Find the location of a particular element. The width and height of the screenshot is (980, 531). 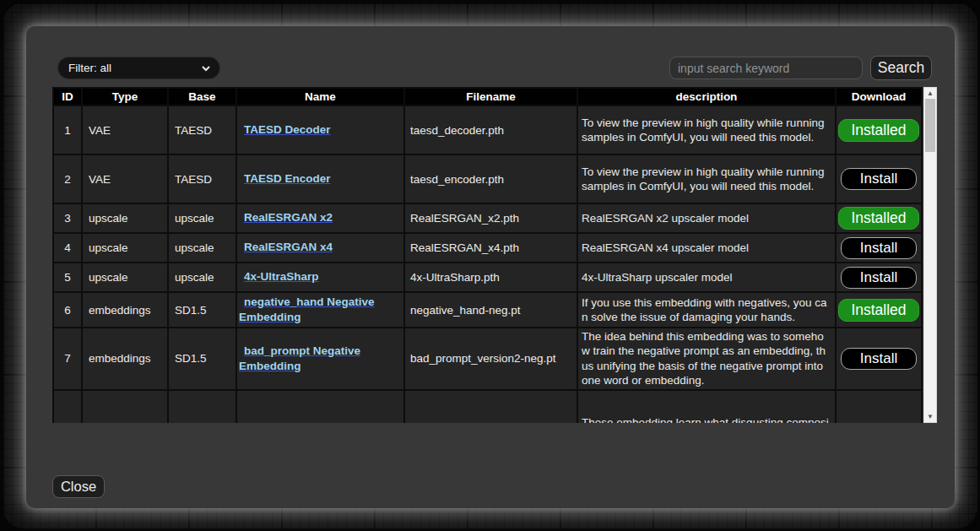

search-input is located at coordinates (766, 68).